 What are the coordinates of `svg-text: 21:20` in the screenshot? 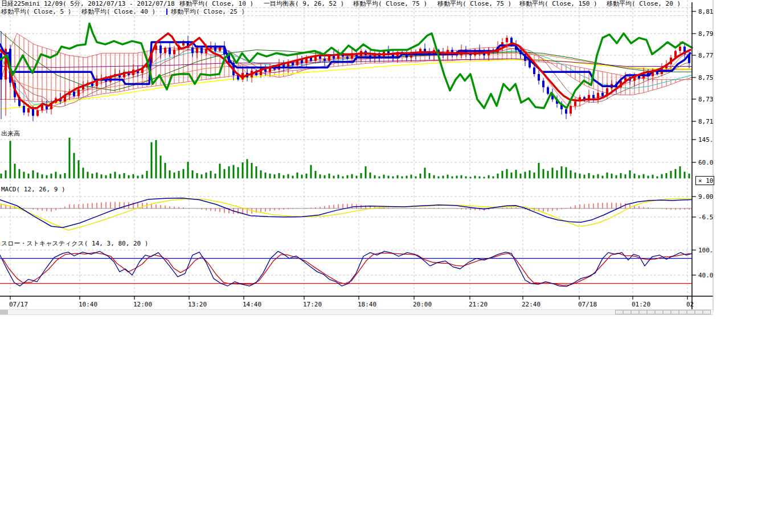 It's located at (478, 304).